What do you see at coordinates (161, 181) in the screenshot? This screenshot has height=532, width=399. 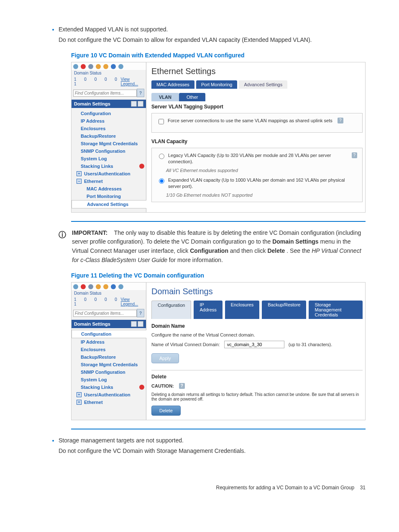 I see `expanded-radio` at bounding box center [161, 181].